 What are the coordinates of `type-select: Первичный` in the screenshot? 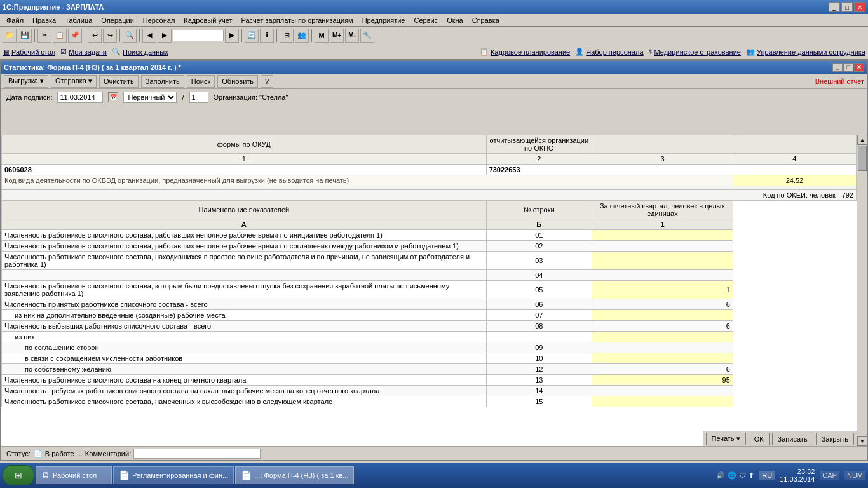 It's located at (150, 97).